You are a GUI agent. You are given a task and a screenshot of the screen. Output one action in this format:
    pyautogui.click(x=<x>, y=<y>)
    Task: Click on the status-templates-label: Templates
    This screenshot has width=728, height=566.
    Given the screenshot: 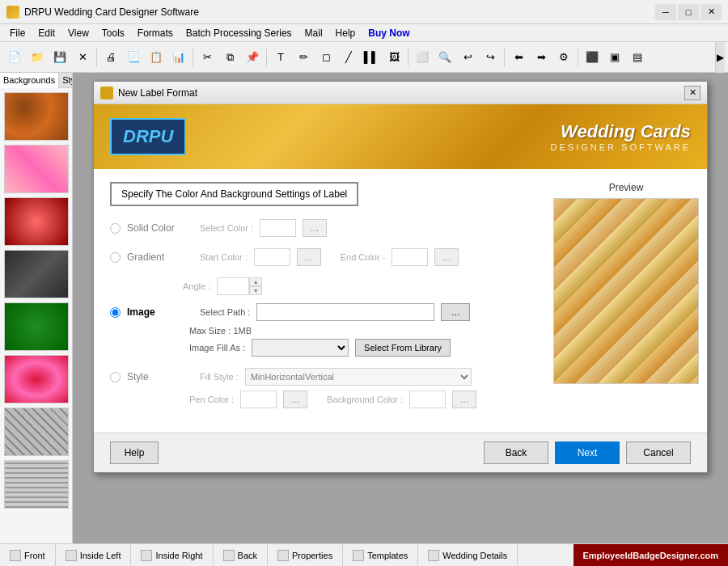 What is the action you would take?
    pyautogui.click(x=387, y=555)
    